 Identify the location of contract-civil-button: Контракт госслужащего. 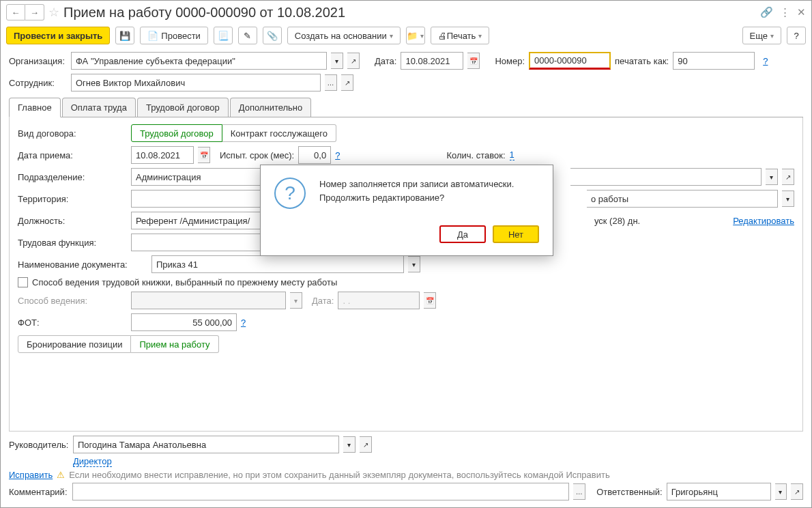
(280, 133).